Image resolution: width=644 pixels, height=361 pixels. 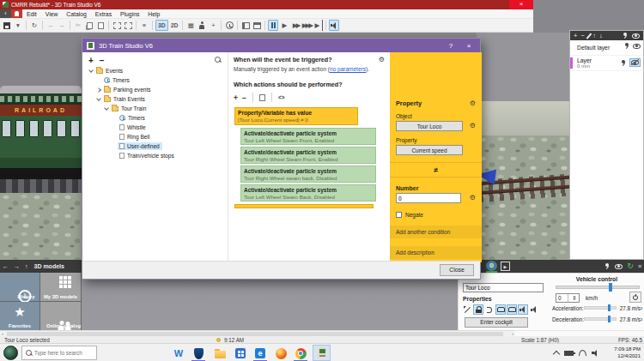 I want to click on list-button: ≡, so click(x=144, y=26).